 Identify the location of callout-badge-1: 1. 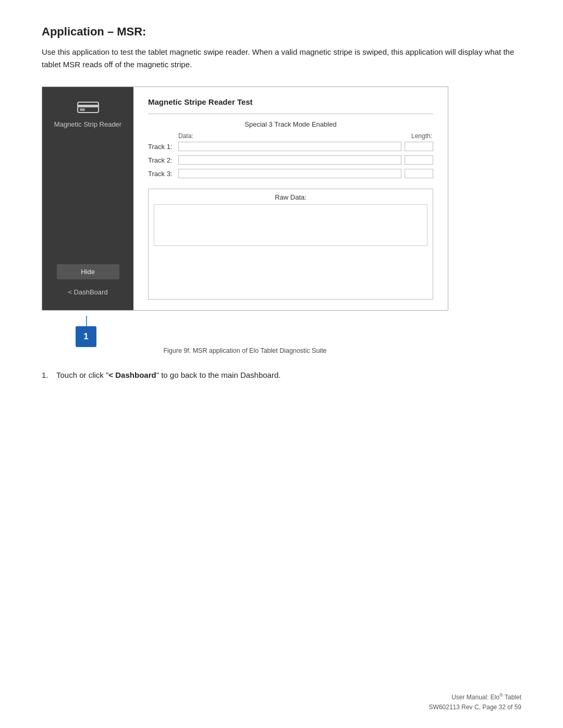
(86, 337).